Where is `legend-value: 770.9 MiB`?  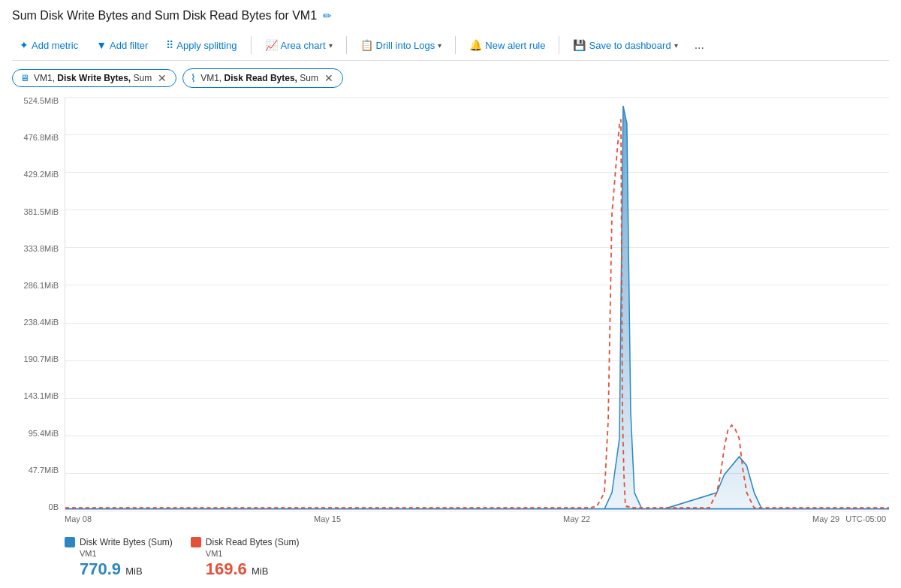 legend-value: 770.9 MiB is located at coordinates (119, 569).